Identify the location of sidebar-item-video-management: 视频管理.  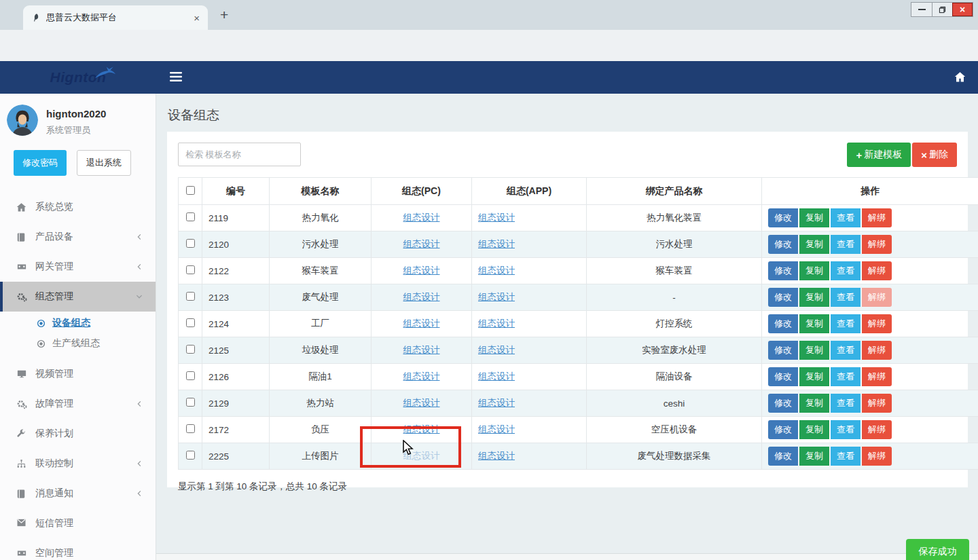
(77, 374).